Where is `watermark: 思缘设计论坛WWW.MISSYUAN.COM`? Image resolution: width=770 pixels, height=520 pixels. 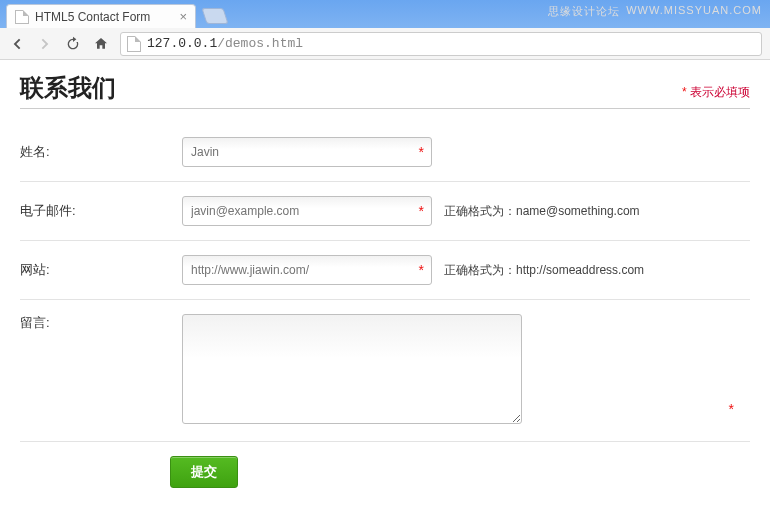
watermark: 思缘设计论坛WWW.MISSYUAN.COM is located at coordinates (655, 12).